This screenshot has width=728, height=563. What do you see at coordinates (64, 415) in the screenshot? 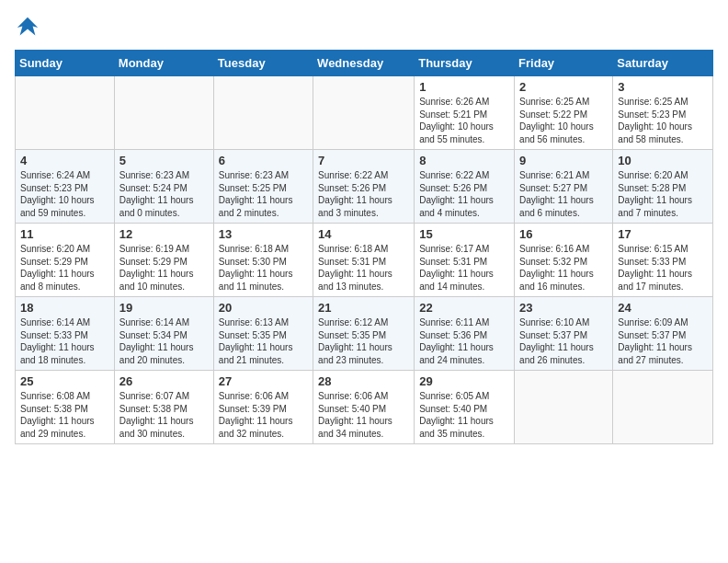
I see `day-info: Sunrise: 6:08 AM Sunset: 5:38 PM Dayligh…` at bounding box center [64, 415].